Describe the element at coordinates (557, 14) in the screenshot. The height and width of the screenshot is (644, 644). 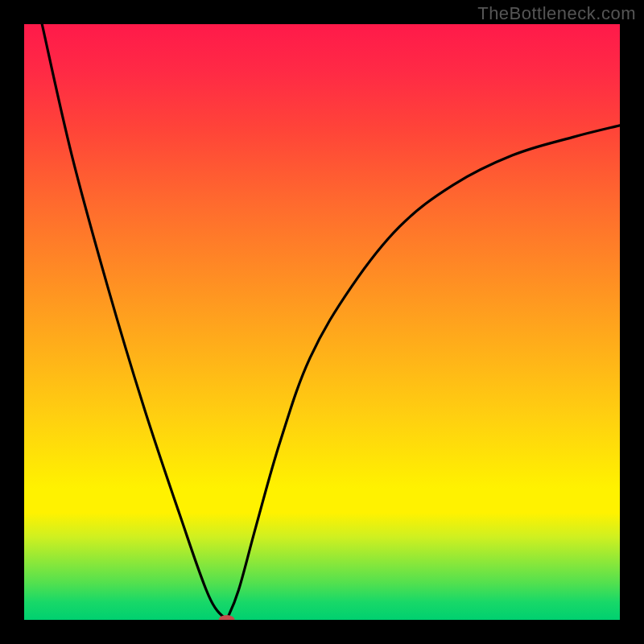
I see `watermark-text: TheBottleneck.com` at that location.